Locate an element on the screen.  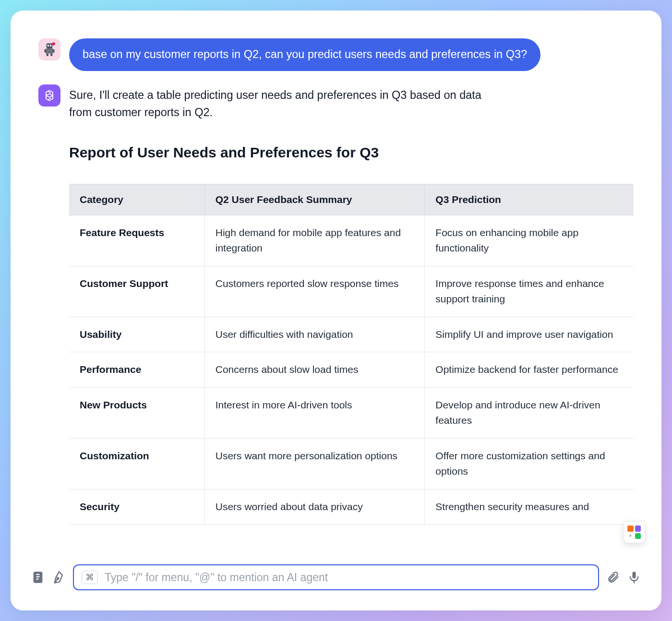
cell-category: Security is located at coordinates (137, 507).